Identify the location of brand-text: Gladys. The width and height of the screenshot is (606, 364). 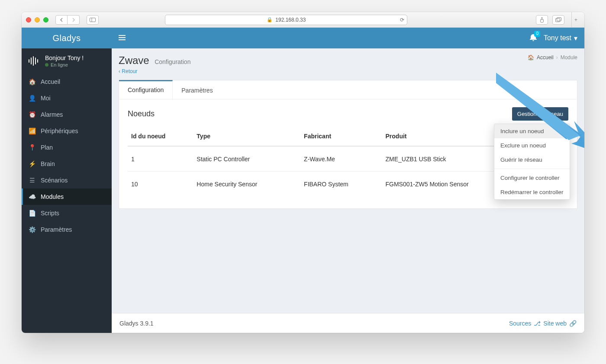
(67, 38).